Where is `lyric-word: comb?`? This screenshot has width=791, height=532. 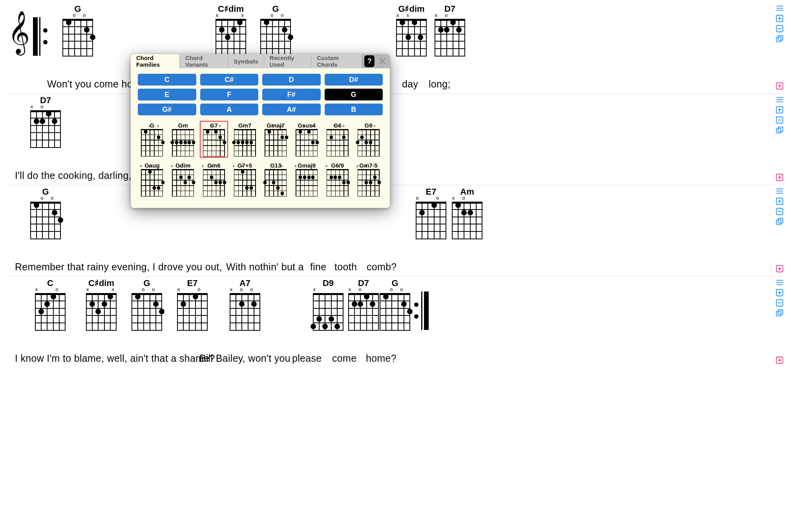 lyric-word: comb? is located at coordinates (382, 267).